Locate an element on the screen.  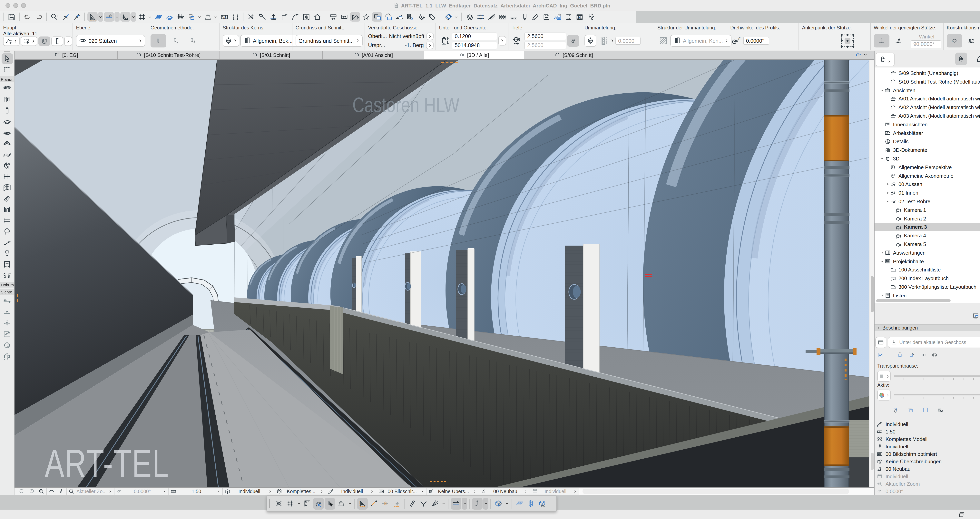
gravity-weight-icon is located at coordinates (208, 17).